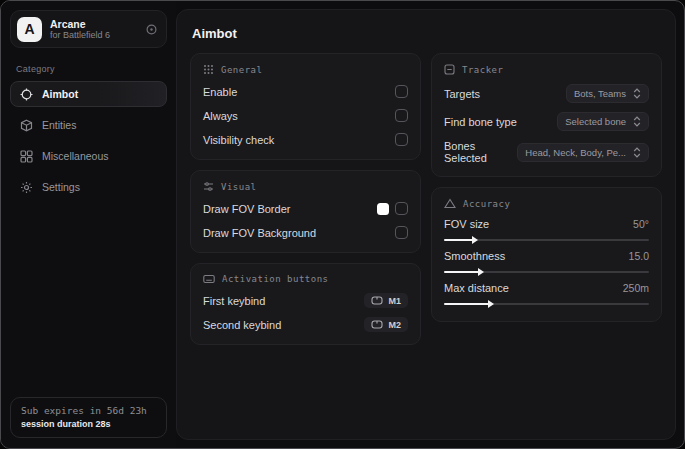 Image resolution: width=685 pixels, height=449 pixels. What do you see at coordinates (26, 156) in the screenshot?
I see `layout-grid-icon` at bounding box center [26, 156].